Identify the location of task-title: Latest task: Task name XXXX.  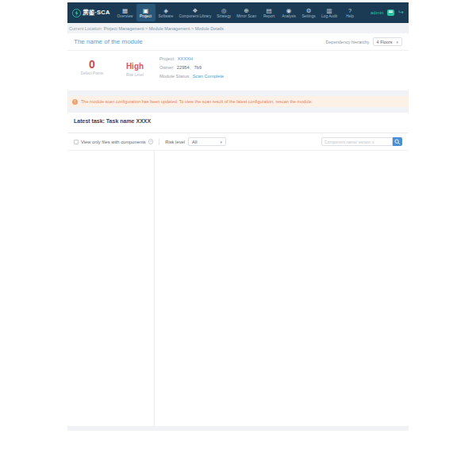
(238, 124).